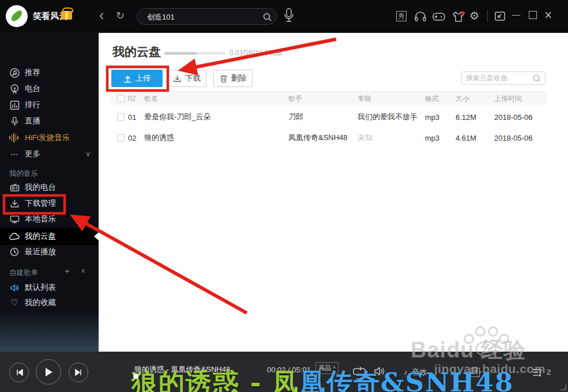 Image resolution: width=568 pixels, height=392 pixels. Describe the element at coordinates (407, 379) in the screenshot. I see `lyric-unsung-part: 凰传奇&SNH48` at that location.